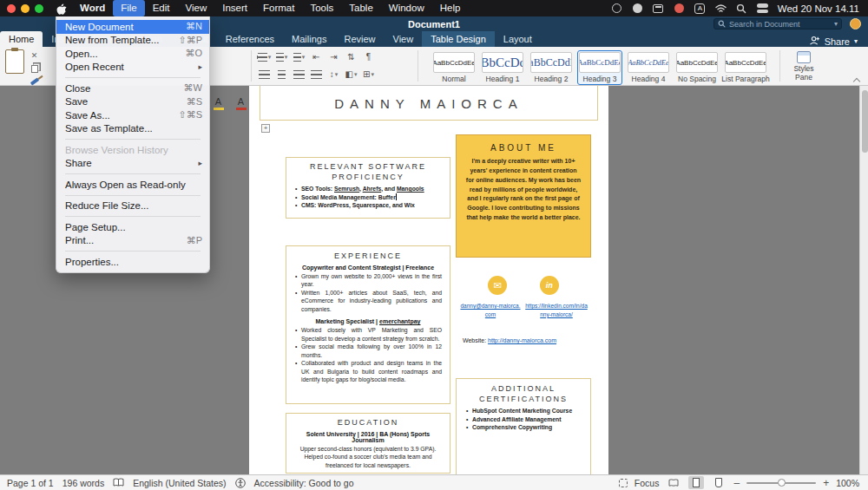 The height and width of the screenshot is (490, 868). I want to click on line-spacing-button: ↕▾, so click(333, 75).